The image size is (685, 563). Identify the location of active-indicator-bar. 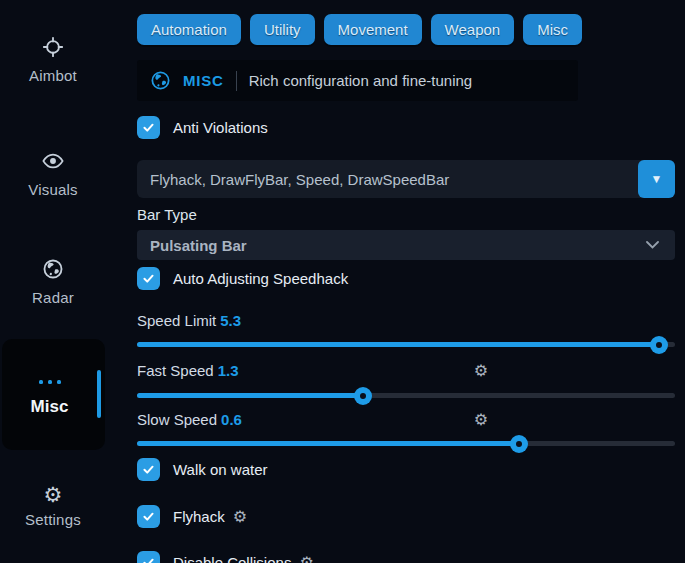
(99, 394).